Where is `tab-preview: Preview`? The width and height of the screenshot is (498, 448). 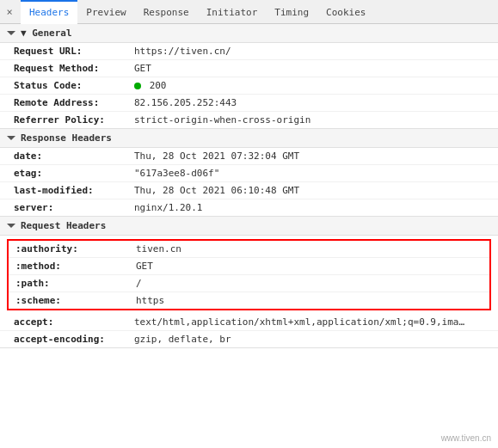
tab-preview: Preview is located at coordinates (106, 12).